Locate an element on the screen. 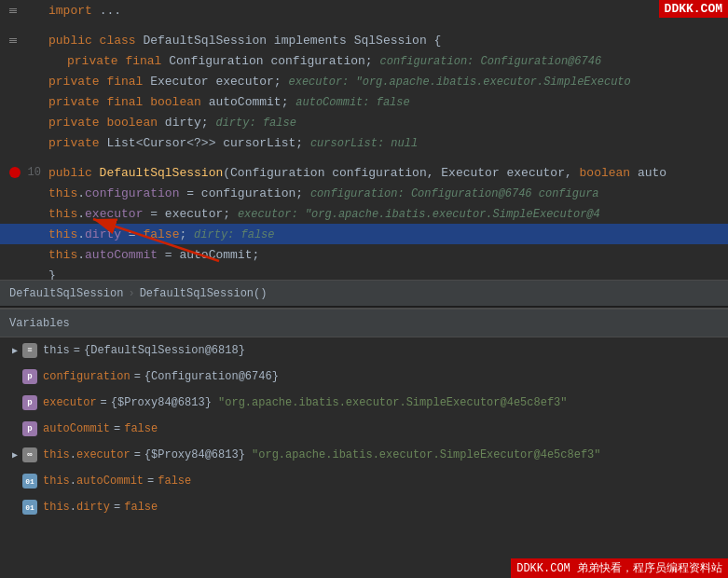  code-text: private boolean dirty; dirty: false is located at coordinates (388, 123).